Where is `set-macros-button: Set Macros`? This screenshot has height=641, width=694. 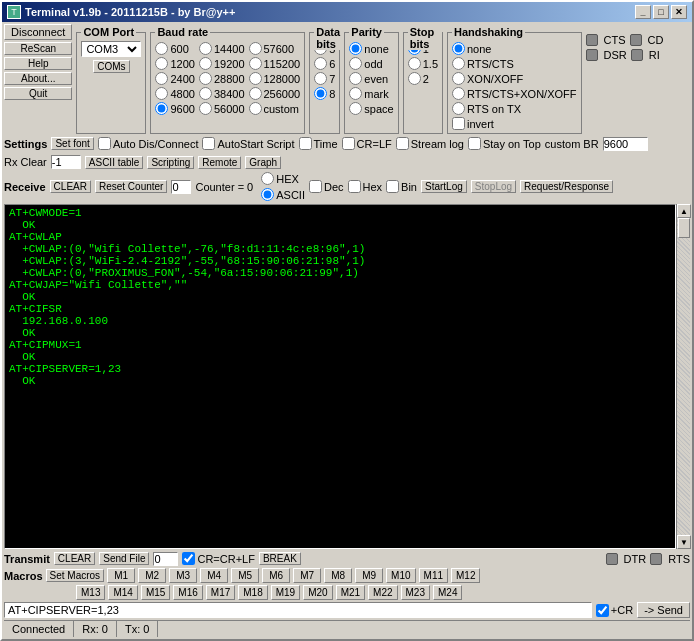 set-macros-button: Set Macros is located at coordinates (76, 576).